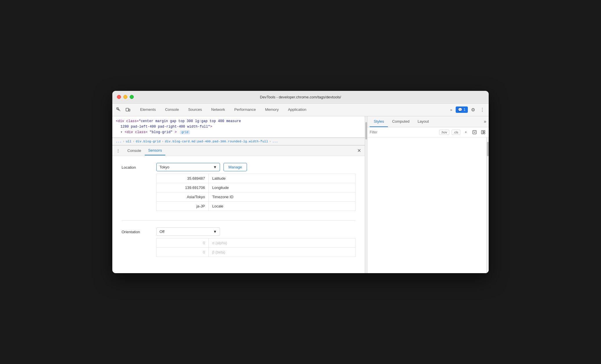  Describe the element at coordinates (256, 242) in the screenshot. I see `orientation-content: Off ▼ 0 α (alpha)` at that location.